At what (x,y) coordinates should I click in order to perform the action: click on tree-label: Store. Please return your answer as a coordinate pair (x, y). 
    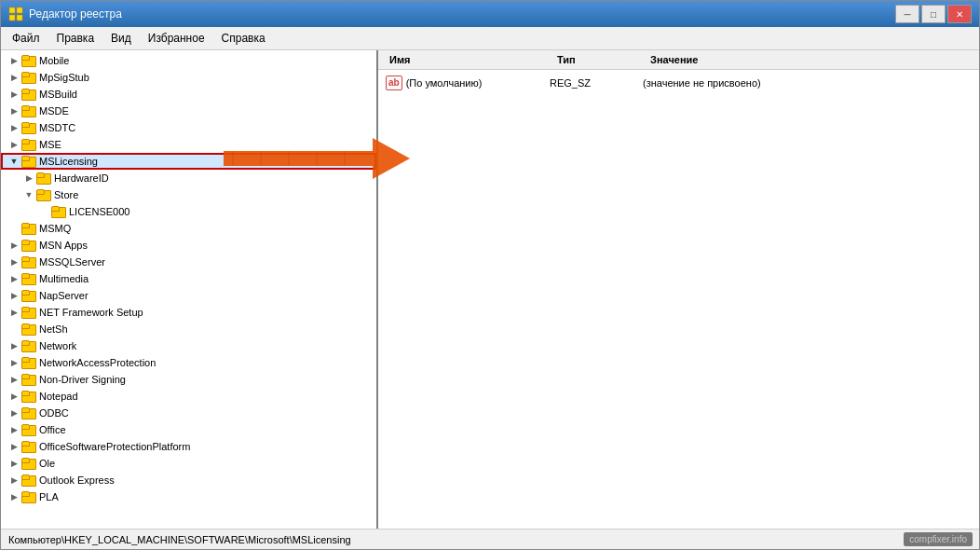
    Looking at the image, I should click on (66, 195).